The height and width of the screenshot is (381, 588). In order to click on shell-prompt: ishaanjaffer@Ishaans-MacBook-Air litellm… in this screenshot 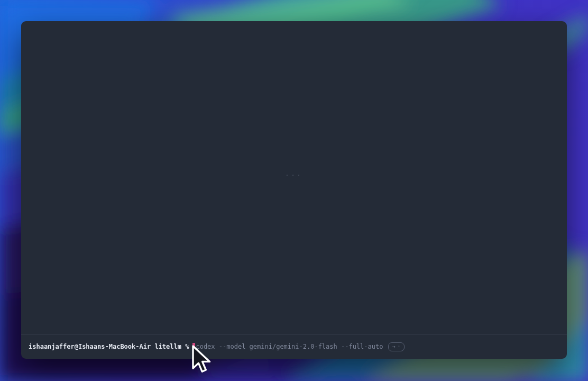, I will do `click(109, 347)`.